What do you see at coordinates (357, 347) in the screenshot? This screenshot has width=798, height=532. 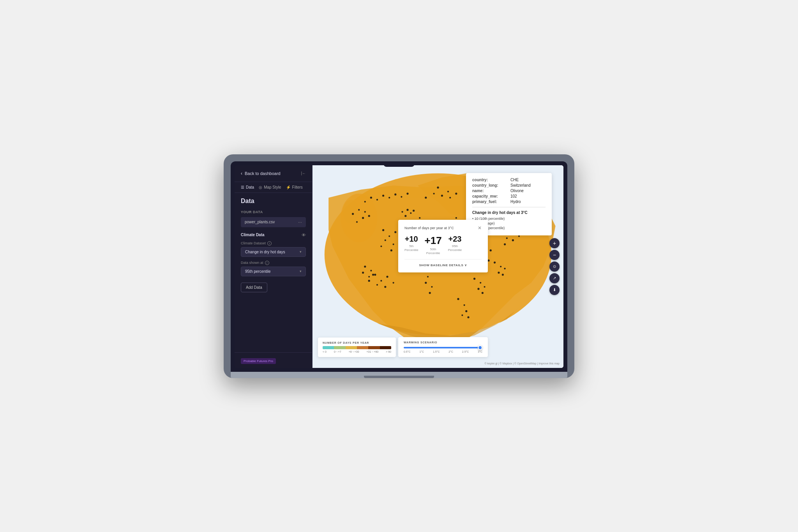 I see `legend-box: NUMBER OF DAYS PER YEAR < 0 0→+7 +8→+30 …` at bounding box center [357, 347].